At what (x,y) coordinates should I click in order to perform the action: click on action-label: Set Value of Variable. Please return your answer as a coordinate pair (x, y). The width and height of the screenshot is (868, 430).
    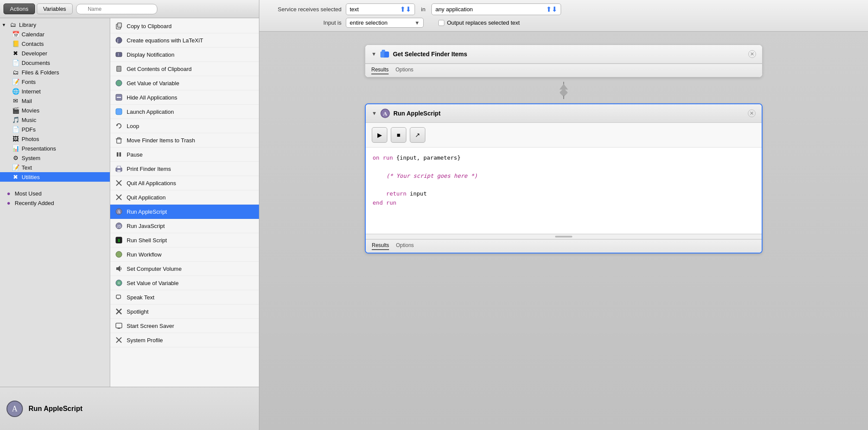
    Looking at the image, I should click on (153, 283).